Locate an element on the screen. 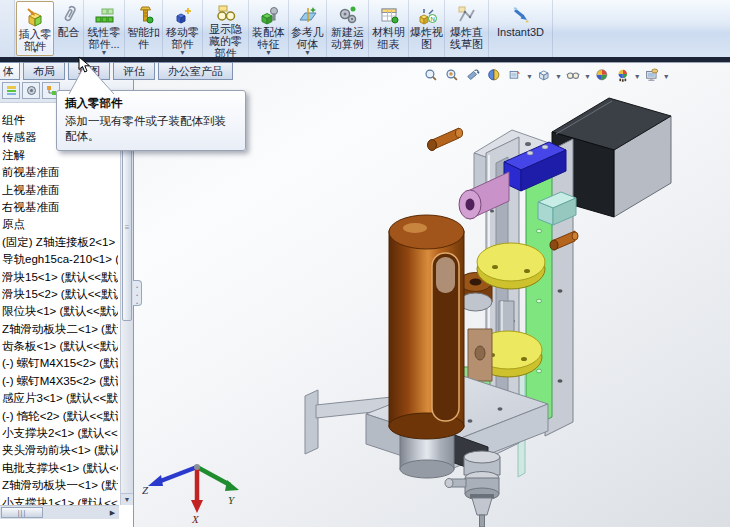  tab-0: 布局 is located at coordinates (44, 71).